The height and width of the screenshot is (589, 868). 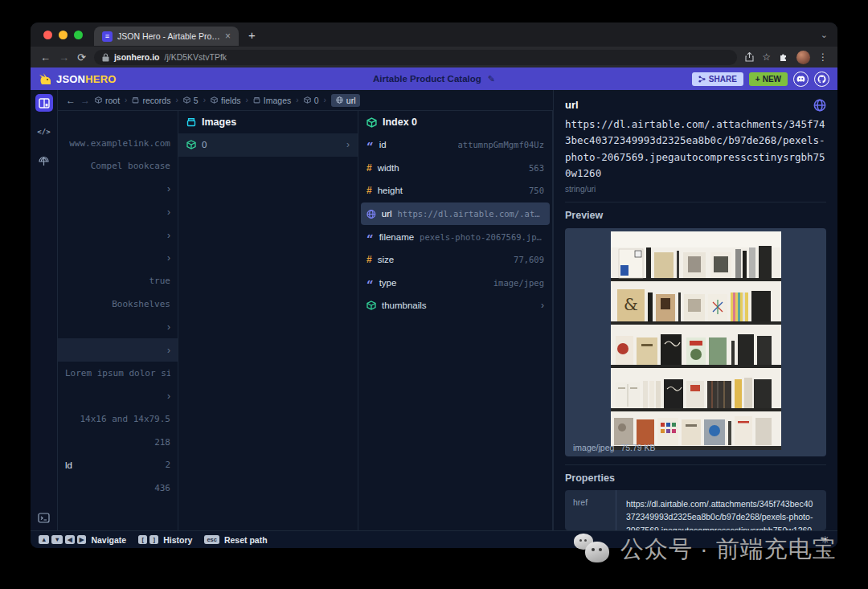 I want to click on field-row-width: # width 563, so click(x=455, y=169).